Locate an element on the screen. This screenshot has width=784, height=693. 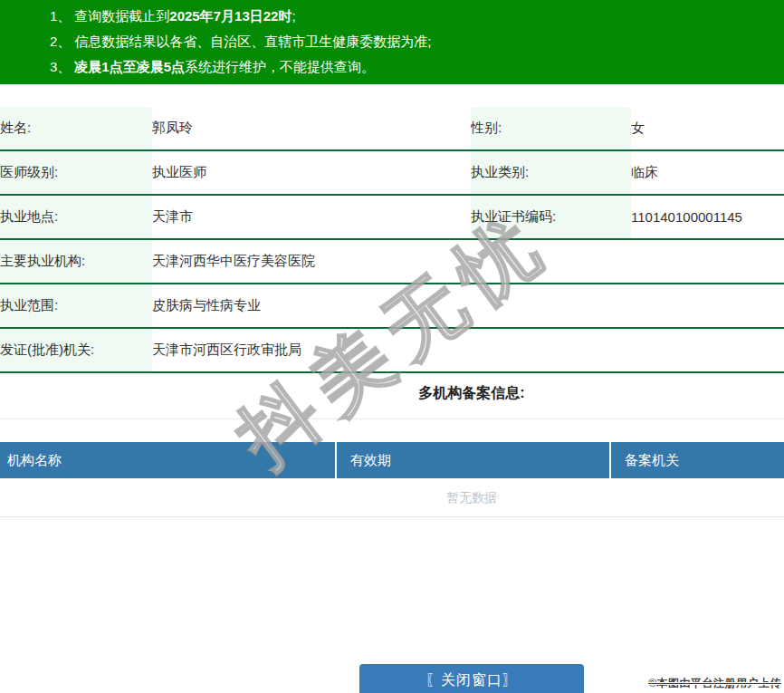
field-label-gender: 性别: is located at coordinates (550, 129).